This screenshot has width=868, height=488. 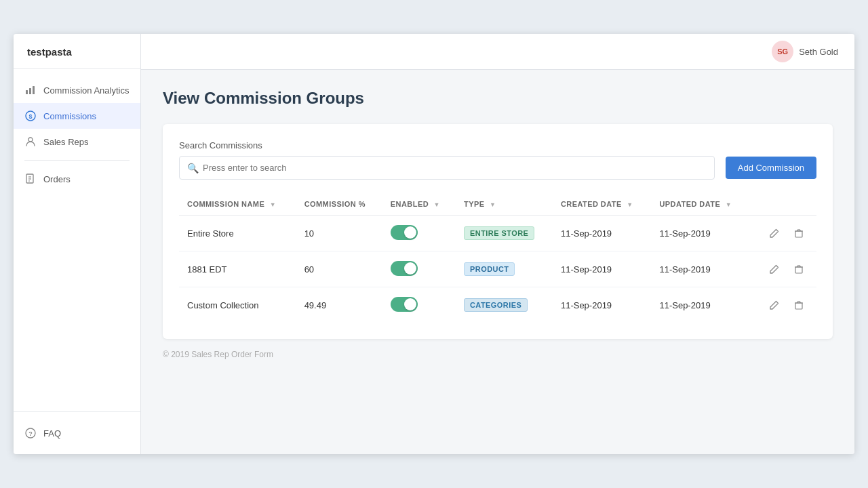 What do you see at coordinates (31, 116) in the screenshot?
I see `dollar-icon: $` at bounding box center [31, 116].